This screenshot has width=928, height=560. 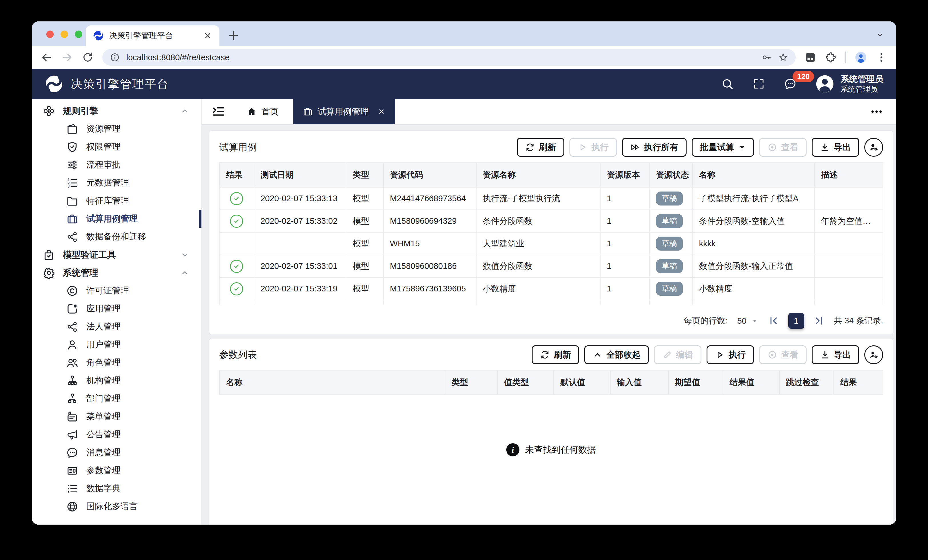 I want to click on sidebar-item-i18n: 国际化多语言, so click(x=117, y=507).